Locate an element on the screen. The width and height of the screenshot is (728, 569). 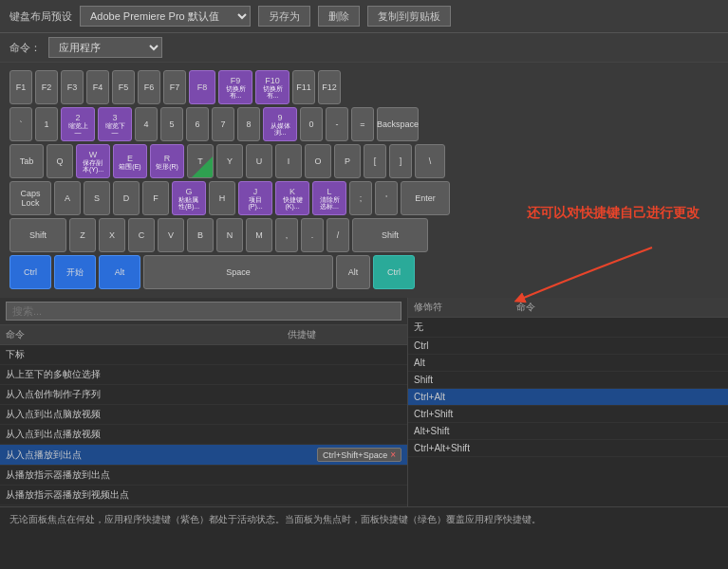
list-item-cmd: 从播放指示器播放到视频出点 is located at coordinates (203, 495).